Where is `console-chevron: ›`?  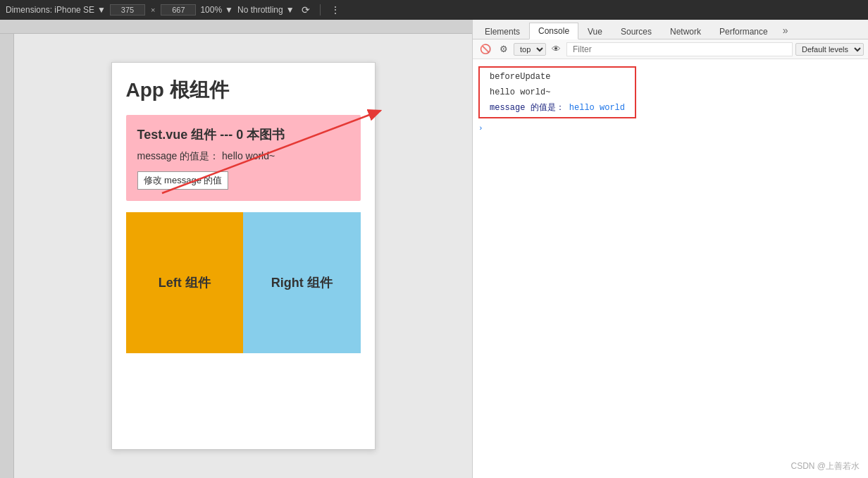 console-chevron: › is located at coordinates (671, 128).